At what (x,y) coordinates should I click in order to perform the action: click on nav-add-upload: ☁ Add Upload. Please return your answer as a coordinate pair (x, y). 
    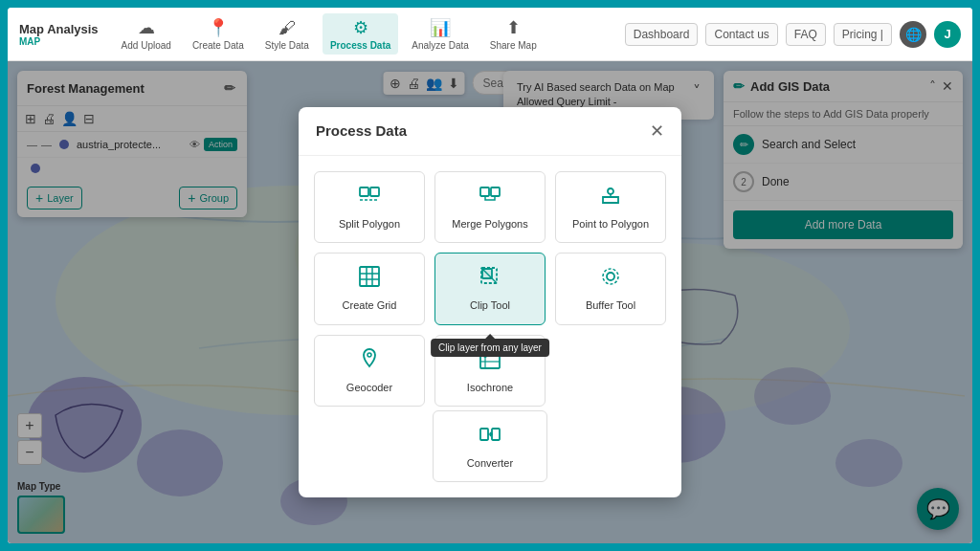
    Looking at the image, I should click on (146, 34).